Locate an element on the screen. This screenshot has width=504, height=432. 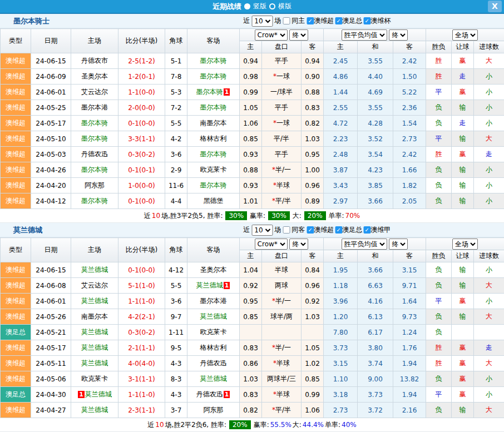
corner-cell: 1-11 is located at coordinates (176, 332).